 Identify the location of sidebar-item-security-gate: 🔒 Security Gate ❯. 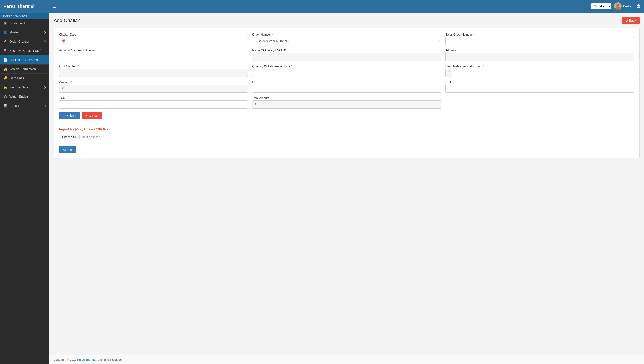
(25, 88).